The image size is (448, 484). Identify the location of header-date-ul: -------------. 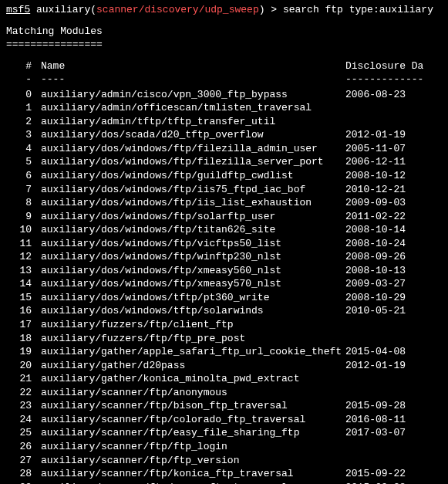
(392, 80).